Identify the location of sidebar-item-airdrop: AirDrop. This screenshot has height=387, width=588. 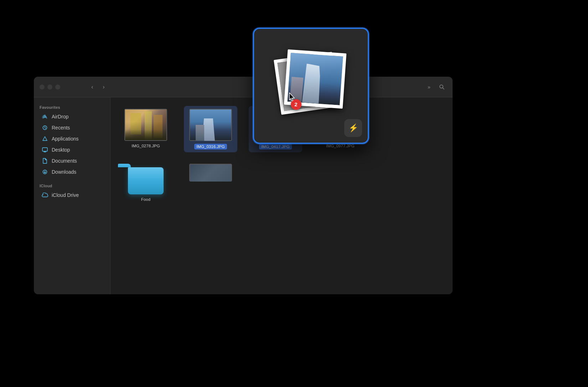
(72, 117).